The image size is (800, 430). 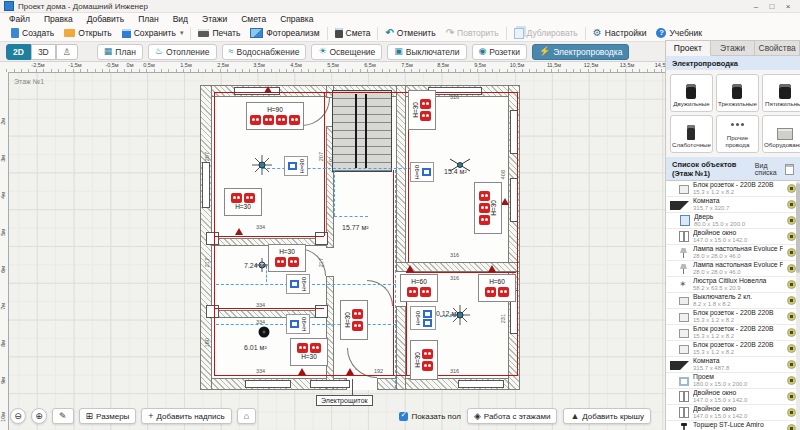 What do you see at coordinates (679, 33) in the screenshot?
I see `tutorial-button: ?Учебник` at bounding box center [679, 33].